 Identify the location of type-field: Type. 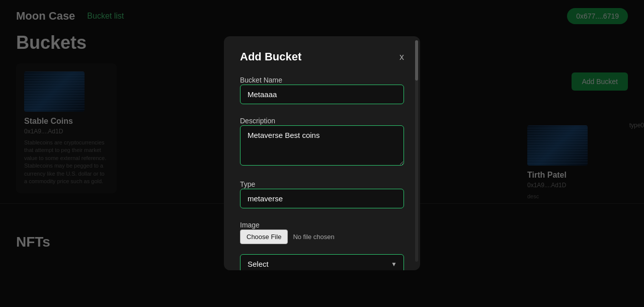
(322, 199).